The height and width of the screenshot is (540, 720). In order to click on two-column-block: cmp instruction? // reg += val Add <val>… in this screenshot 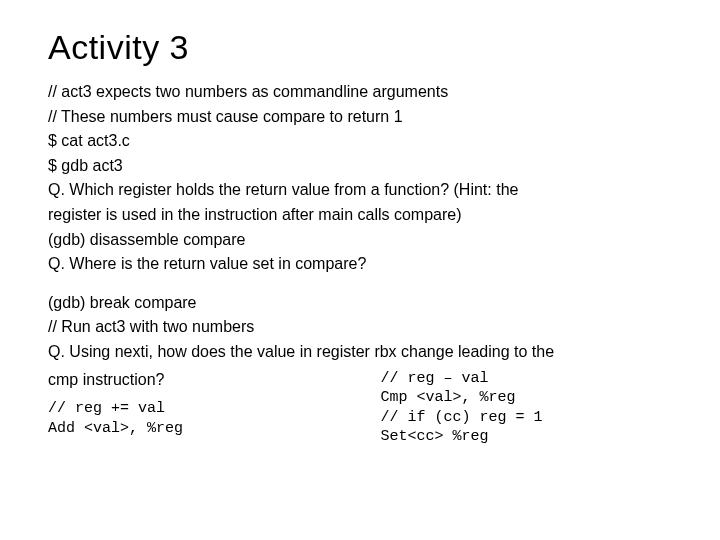, I will do `click(360, 408)`.